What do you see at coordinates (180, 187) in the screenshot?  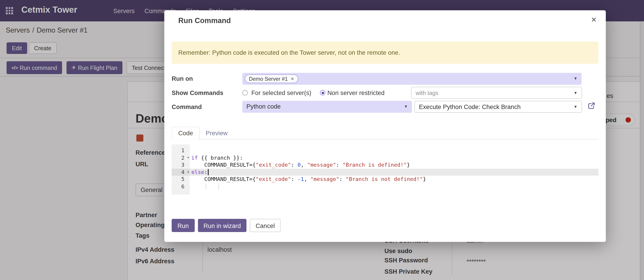 I see `line-number-6: 6` at bounding box center [180, 187].